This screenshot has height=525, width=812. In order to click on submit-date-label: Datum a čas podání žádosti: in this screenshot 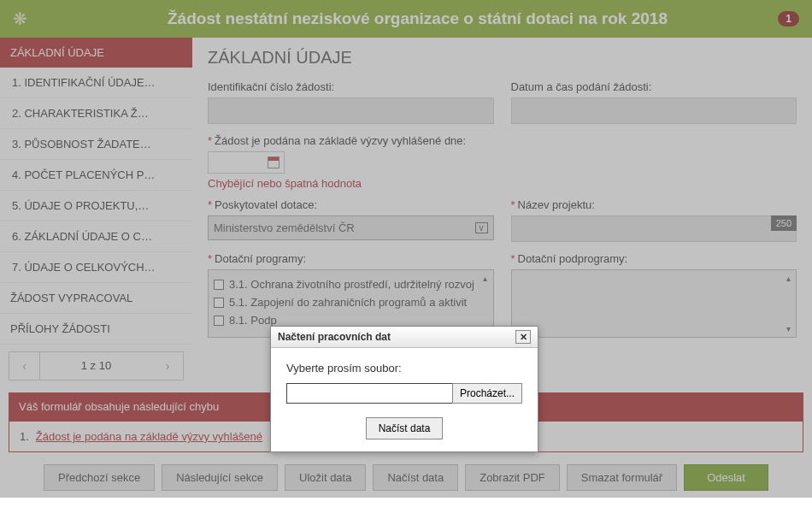, I will do `click(655, 87)`.